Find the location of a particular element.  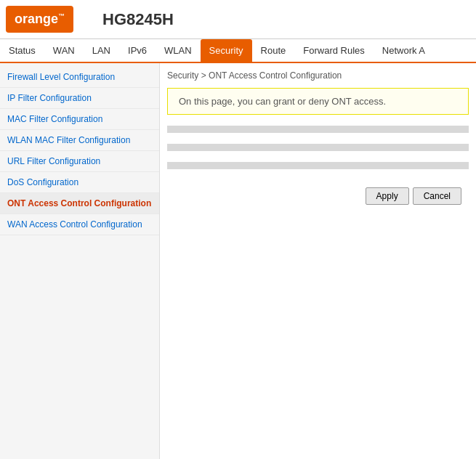

wan-section is located at coordinates (318, 166).